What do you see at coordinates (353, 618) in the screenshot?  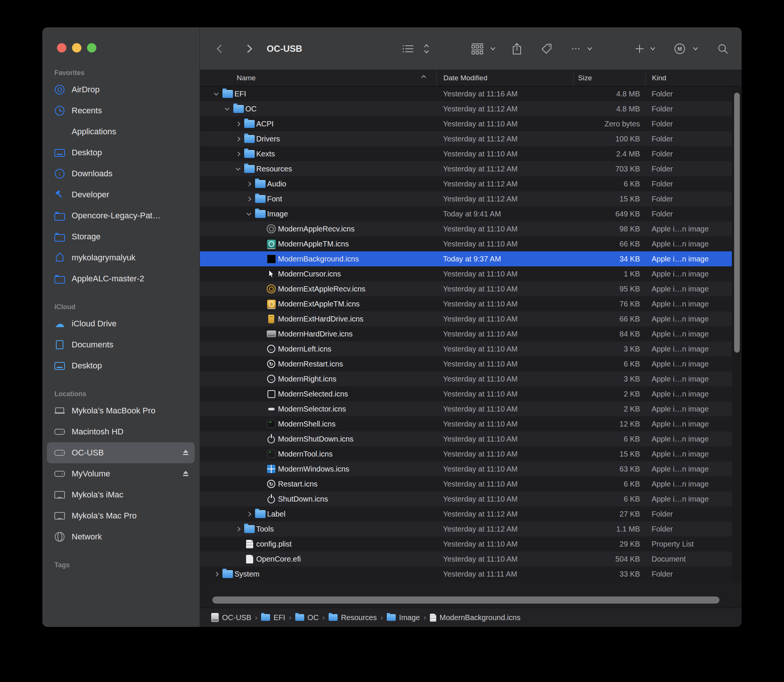 I see `path-item-resources: Resources` at bounding box center [353, 618].